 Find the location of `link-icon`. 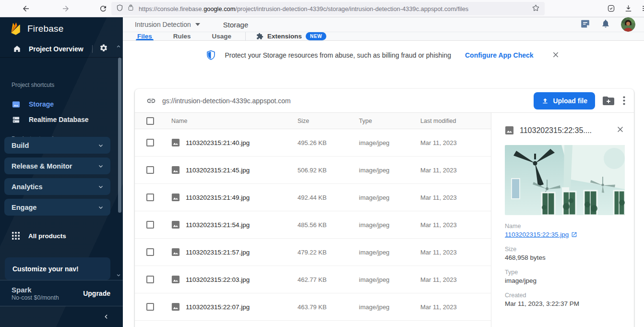

link-icon is located at coordinates (151, 101).